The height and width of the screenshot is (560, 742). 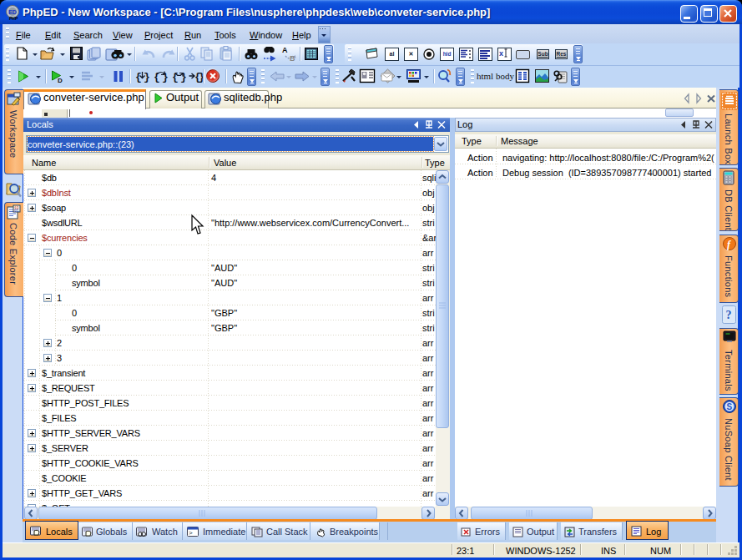 I want to click on svg-text: ED, so click(x=13, y=12).